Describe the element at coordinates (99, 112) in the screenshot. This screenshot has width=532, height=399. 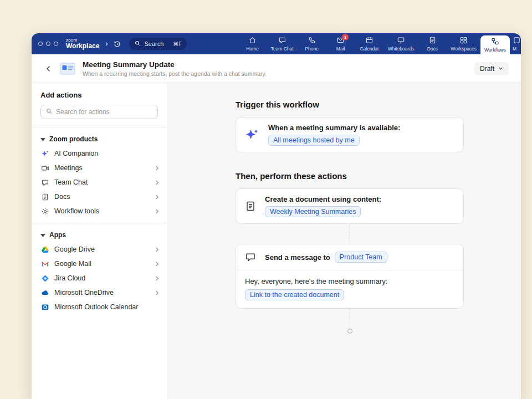
I see `actions-search-box` at that location.